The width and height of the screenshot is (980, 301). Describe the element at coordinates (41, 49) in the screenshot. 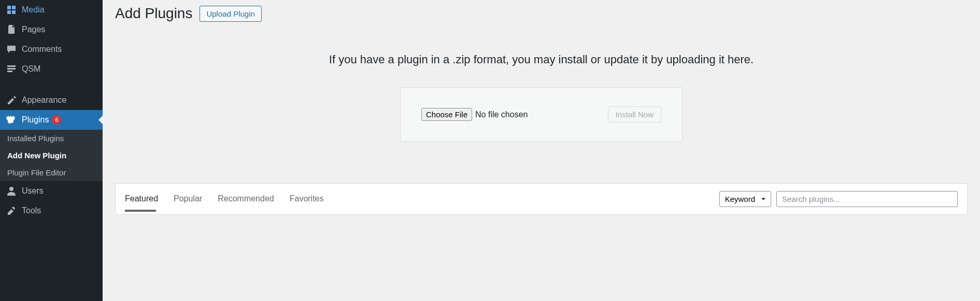

I see `sidebar-label: Comments` at that location.